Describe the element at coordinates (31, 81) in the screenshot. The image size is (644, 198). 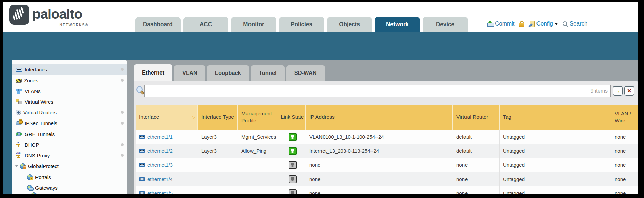
I see `sidebar-item-label: Zones` at that location.